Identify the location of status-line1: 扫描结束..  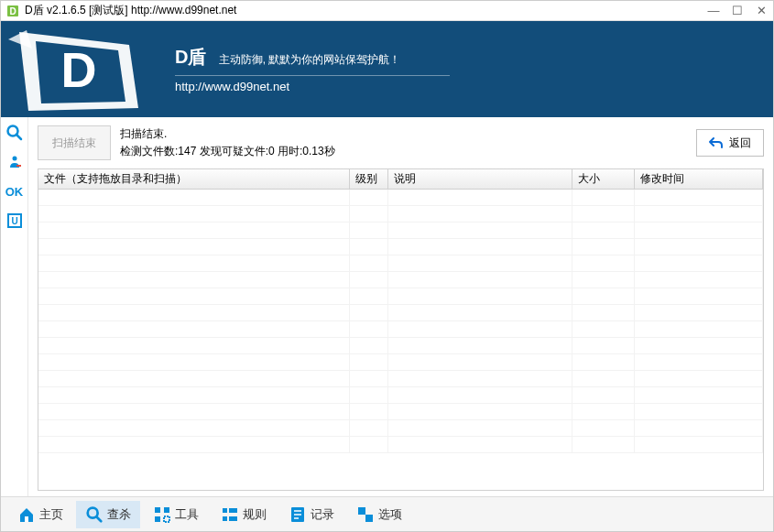
(403, 134).